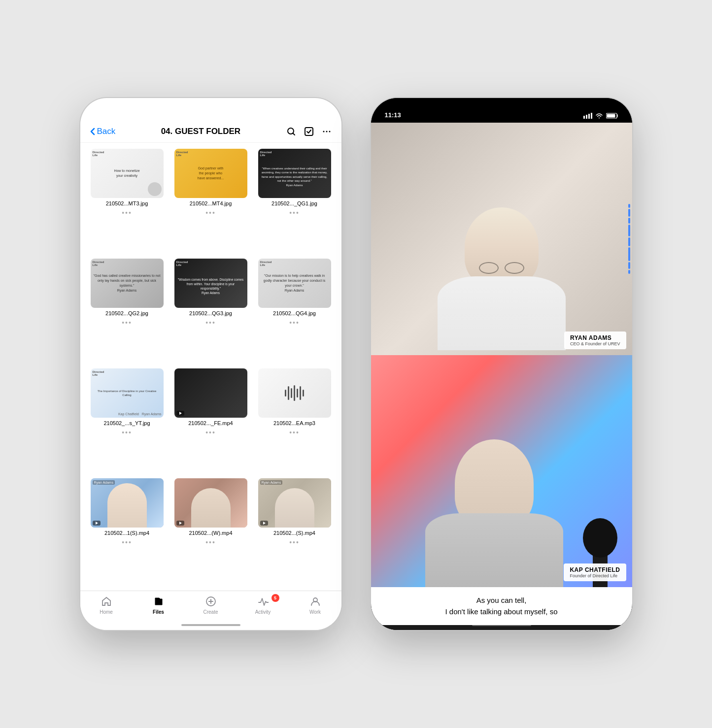  I want to click on file-thumbnail: DirectedLife God partner withthe people …, so click(211, 173).